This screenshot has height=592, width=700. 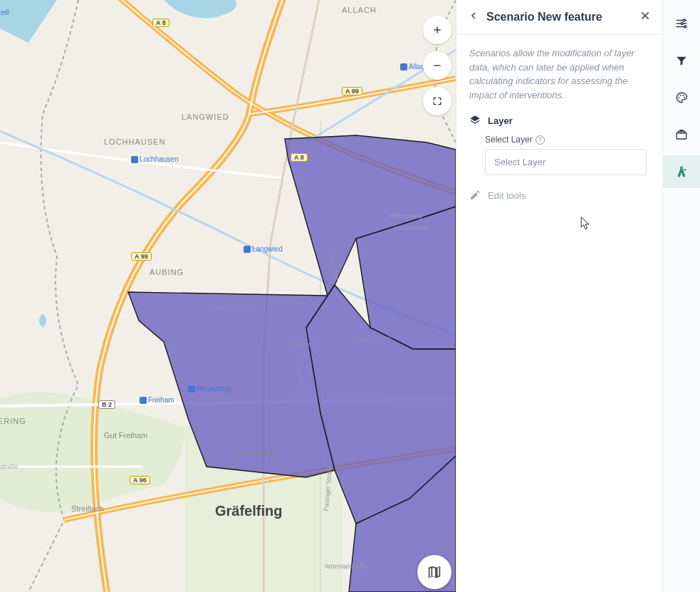 I want to click on panel-header: Scenario New feature, so click(x=560, y=17).